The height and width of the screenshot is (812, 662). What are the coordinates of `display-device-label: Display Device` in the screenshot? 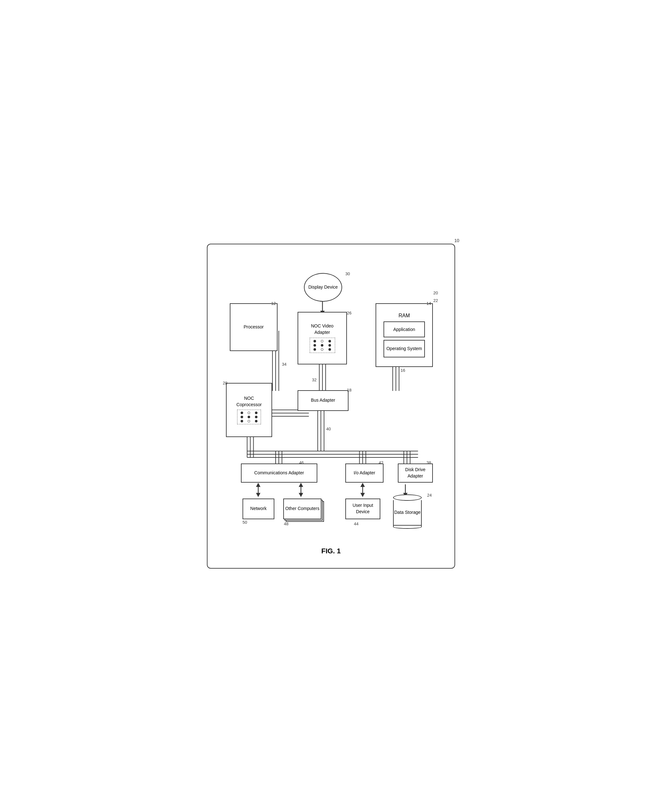 It's located at (323, 287).